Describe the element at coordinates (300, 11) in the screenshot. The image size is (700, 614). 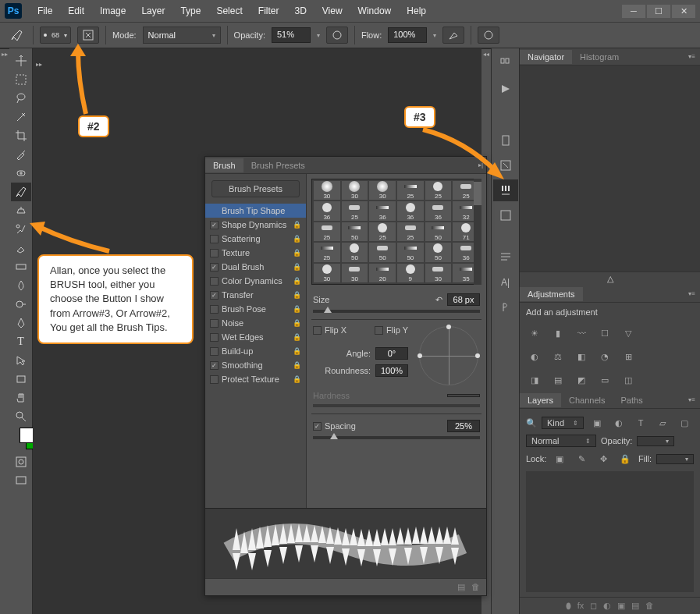
I see `menu-3d: 3D` at that location.